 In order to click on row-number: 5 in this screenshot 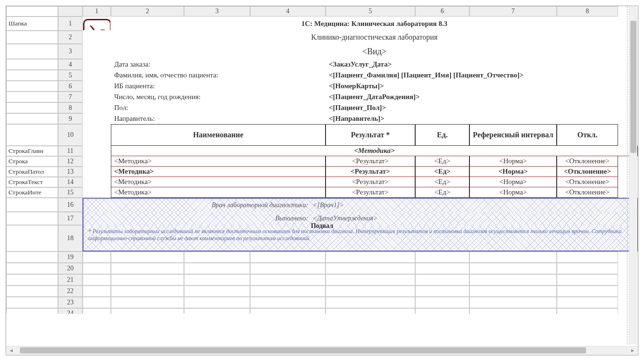, I will do `click(70, 76)`.